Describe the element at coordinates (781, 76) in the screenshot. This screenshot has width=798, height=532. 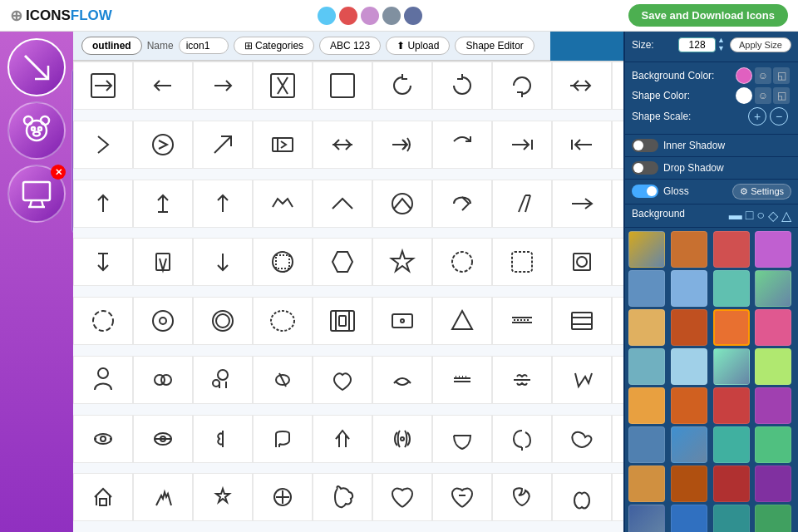
I see `bg-color-icon-2: ◱` at that location.